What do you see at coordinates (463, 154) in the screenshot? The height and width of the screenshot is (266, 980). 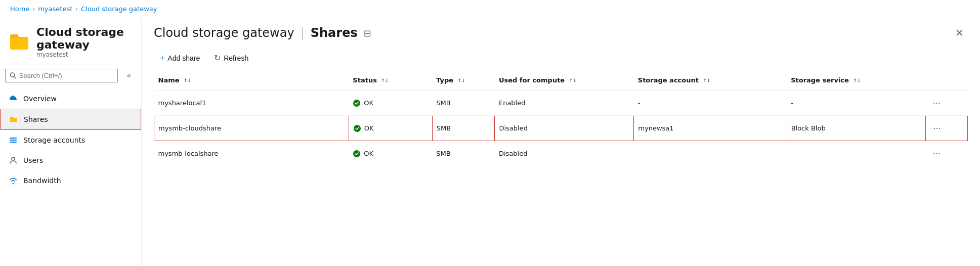 I see `cell-type-2: SMB` at bounding box center [463, 154].